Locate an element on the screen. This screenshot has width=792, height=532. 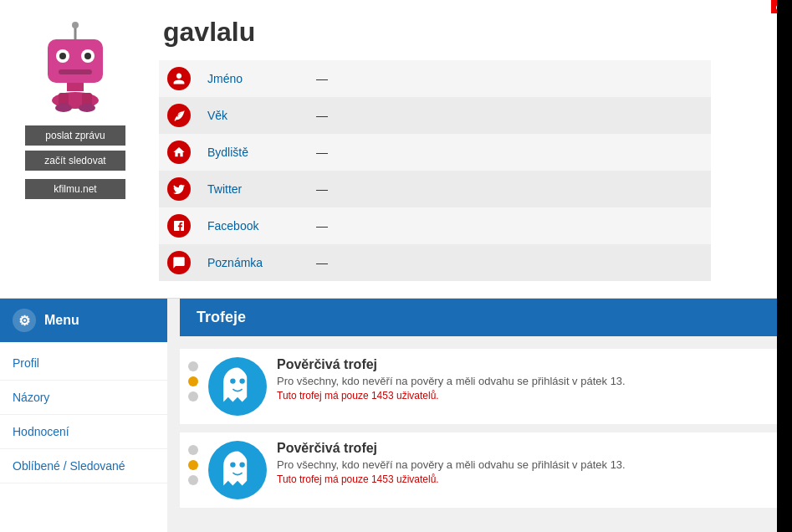
send-message-button: poslat zprávu is located at coordinates (75, 136).